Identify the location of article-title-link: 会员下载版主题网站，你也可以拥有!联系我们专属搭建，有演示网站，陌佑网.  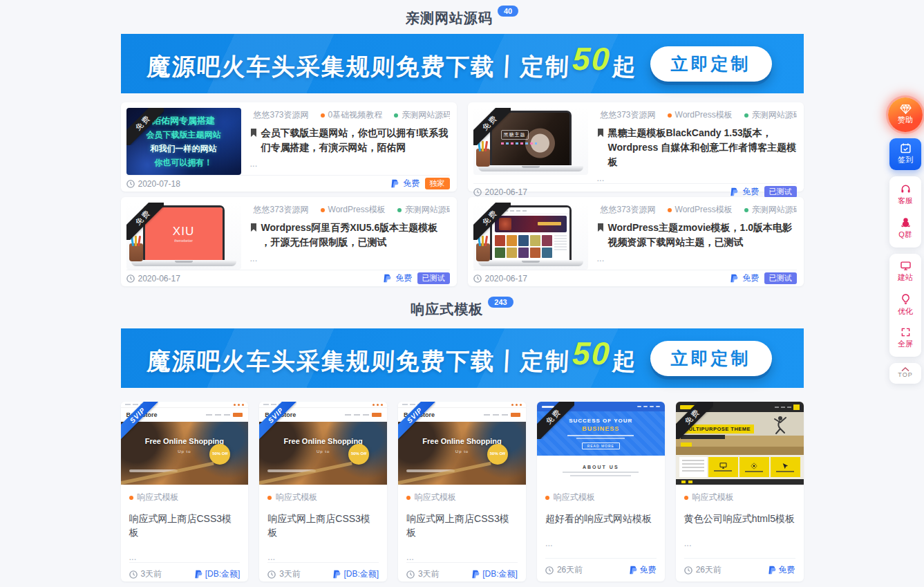
(350, 140).